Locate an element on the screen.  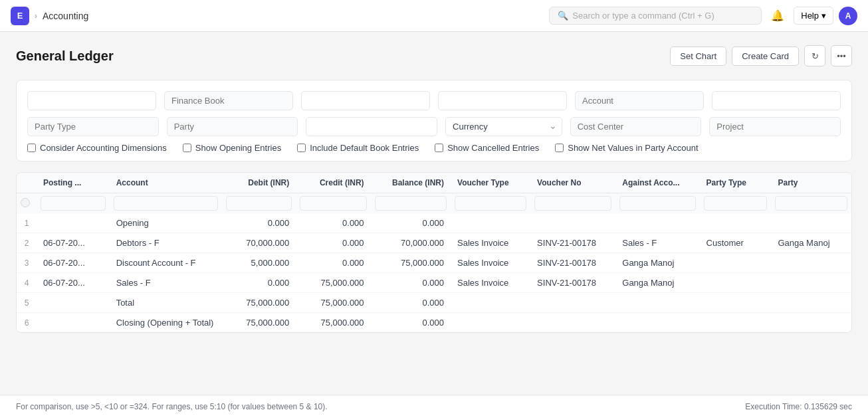
checkbox-default-book: Include Default Book Entries is located at coordinates (358, 148).